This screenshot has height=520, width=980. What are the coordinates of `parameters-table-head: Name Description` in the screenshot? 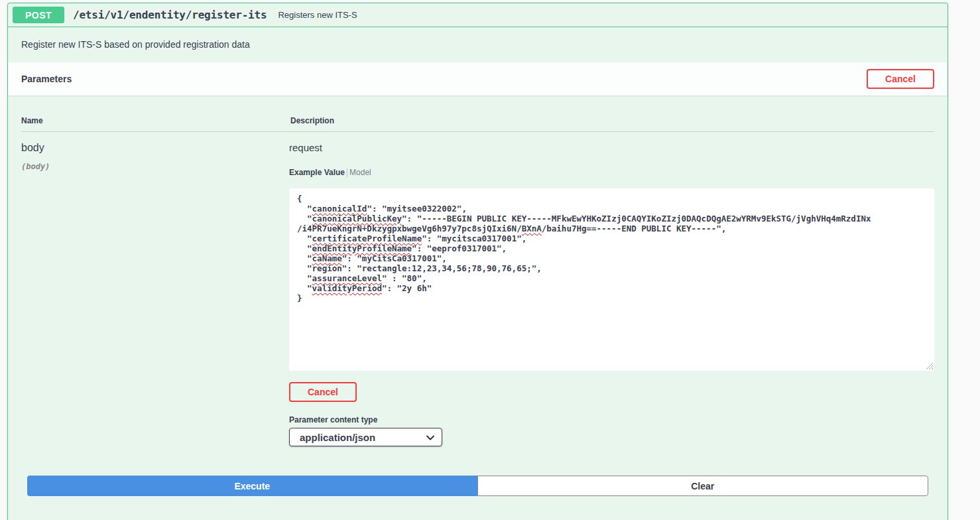 It's located at (477, 124).